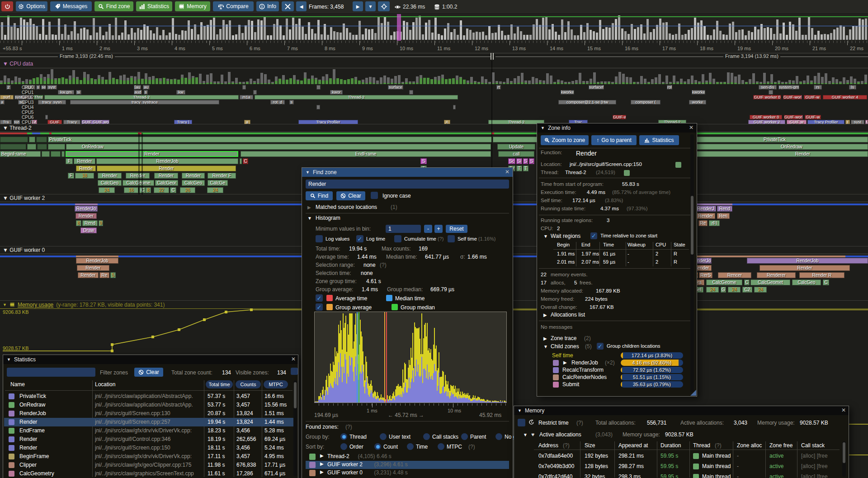  What do you see at coordinates (735, 275) in the screenshot?
I see `timeline-zone: Rencer` at bounding box center [735, 275].